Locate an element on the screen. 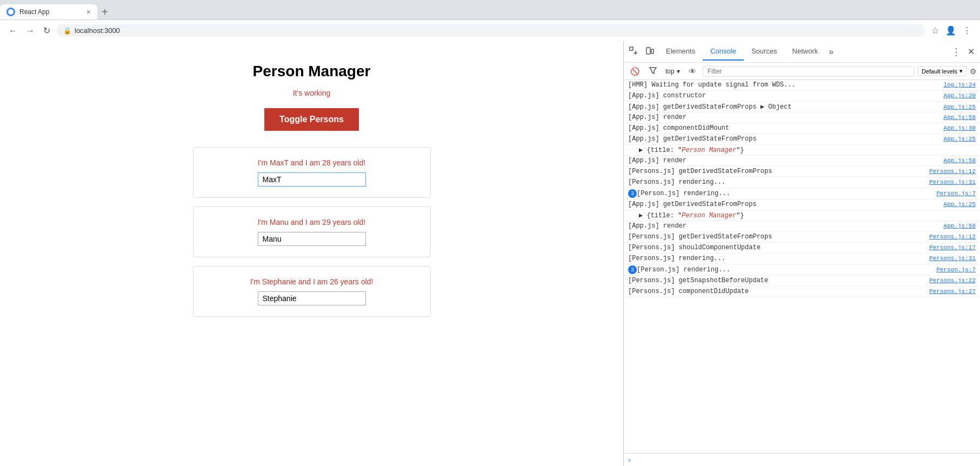 Image resolution: width=980 pixels, height=466 pixels. console-source-link: App.js:20 is located at coordinates (960, 96).